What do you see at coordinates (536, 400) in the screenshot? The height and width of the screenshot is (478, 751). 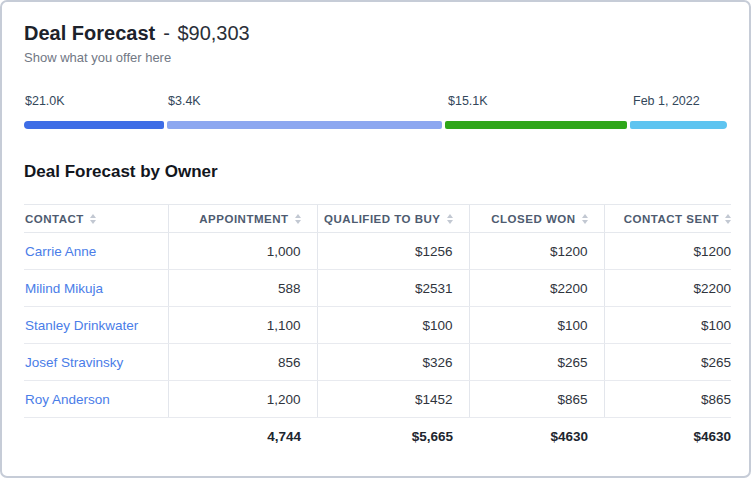 I see `closed-won-cell: $865` at bounding box center [536, 400].